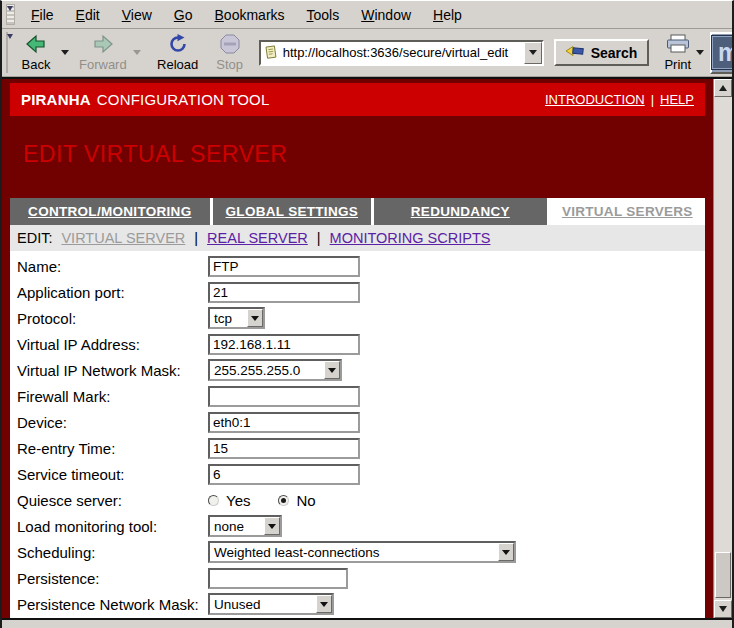  What do you see at coordinates (36, 46) in the screenshot?
I see `back-icon` at bounding box center [36, 46].